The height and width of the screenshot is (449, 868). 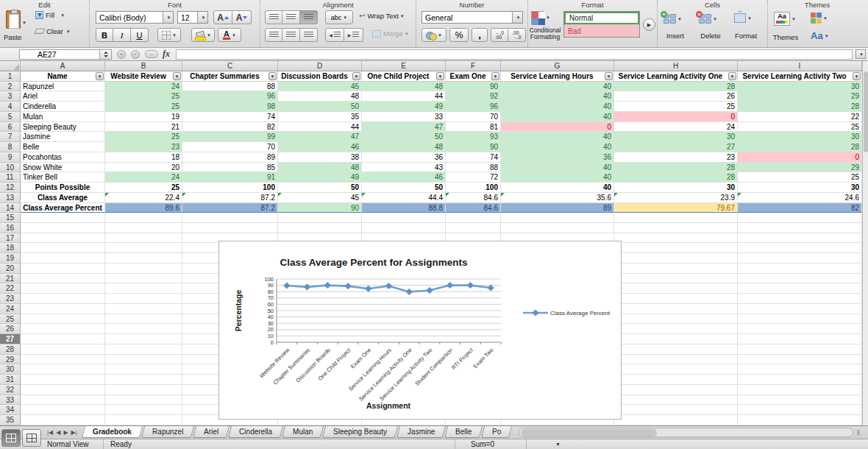 What do you see at coordinates (168, 18) in the screenshot?
I see `font-family-arrow: ▼` at bounding box center [168, 18].